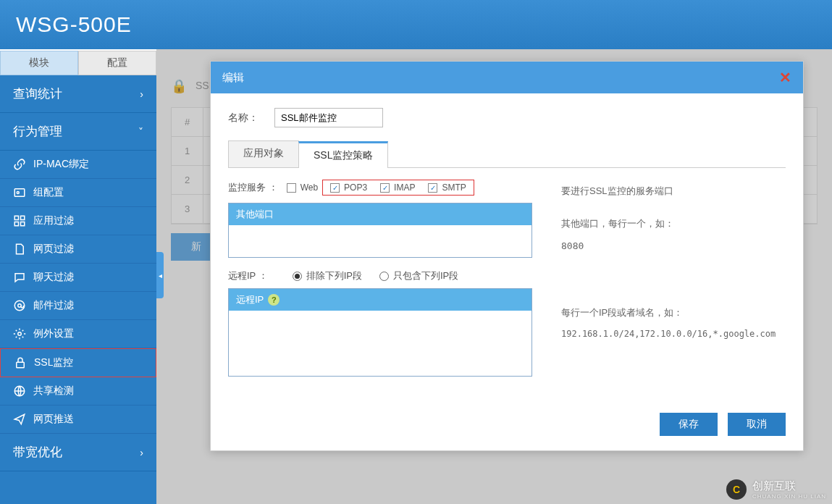 The height and width of the screenshot is (504, 832). I want to click on watermark: C 创新互联 CHUANG XIN HU LIAN, so click(776, 490).